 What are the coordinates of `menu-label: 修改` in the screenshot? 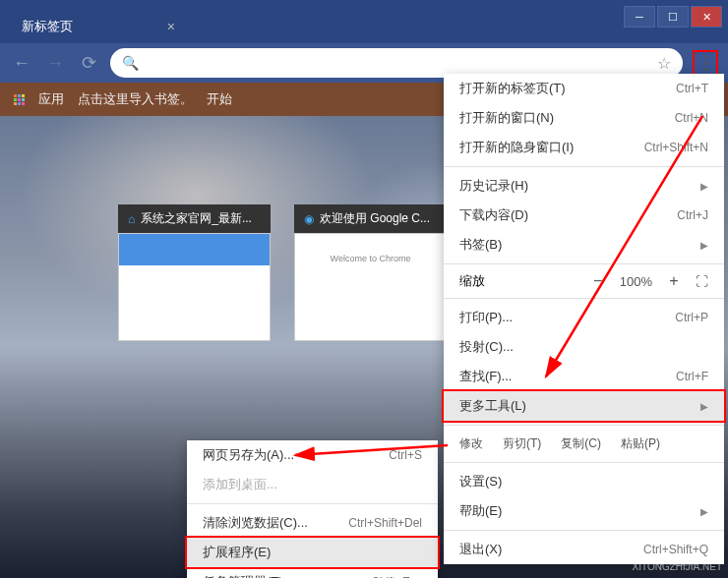 It's located at (471, 444).